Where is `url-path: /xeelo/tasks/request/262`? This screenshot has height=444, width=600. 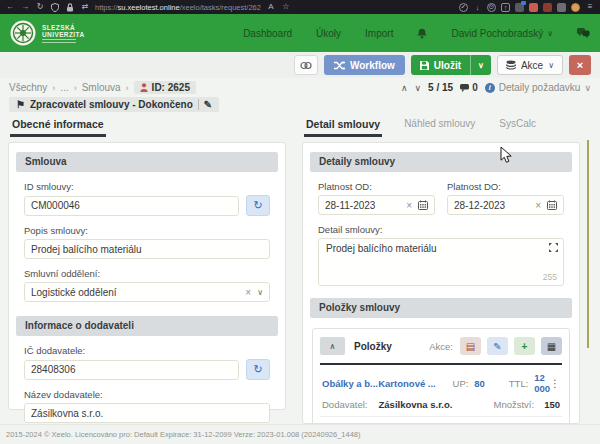
url-path: /xeelo/tasks/request/262 is located at coordinates (220, 8).